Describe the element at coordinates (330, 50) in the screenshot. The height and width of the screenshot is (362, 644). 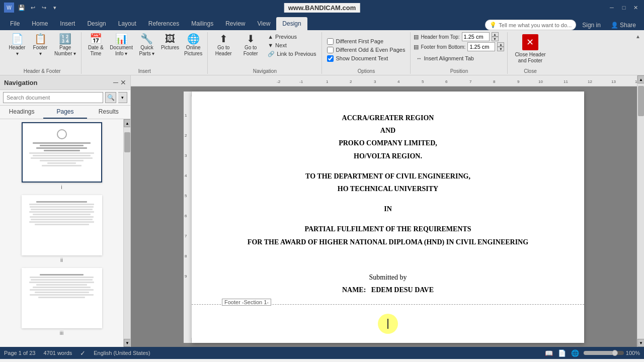
I see `different-odd-even-input` at that location.